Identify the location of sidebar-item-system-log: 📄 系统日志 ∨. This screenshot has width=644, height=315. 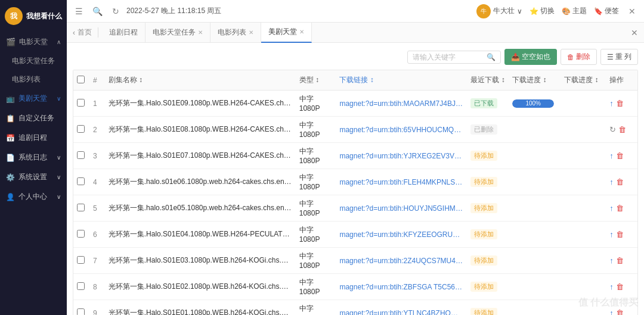
(33, 157).